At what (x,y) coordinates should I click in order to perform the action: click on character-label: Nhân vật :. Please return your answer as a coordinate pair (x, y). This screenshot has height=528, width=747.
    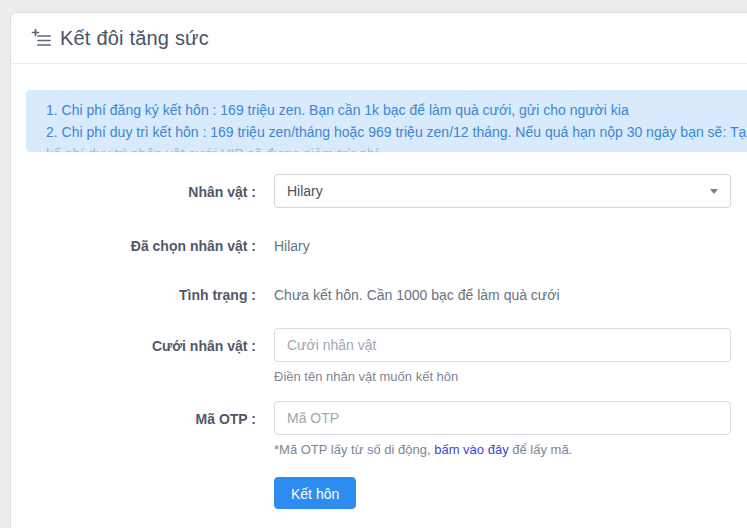
    Looking at the image, I should click on (141, 188).